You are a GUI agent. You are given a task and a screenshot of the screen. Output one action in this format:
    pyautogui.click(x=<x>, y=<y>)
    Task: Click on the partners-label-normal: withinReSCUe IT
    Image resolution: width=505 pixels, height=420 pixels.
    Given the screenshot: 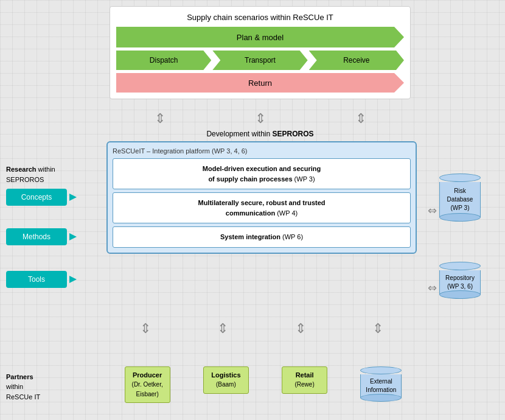 What is the action you would take?
    pyautogui.click(x=23, y=392)
    